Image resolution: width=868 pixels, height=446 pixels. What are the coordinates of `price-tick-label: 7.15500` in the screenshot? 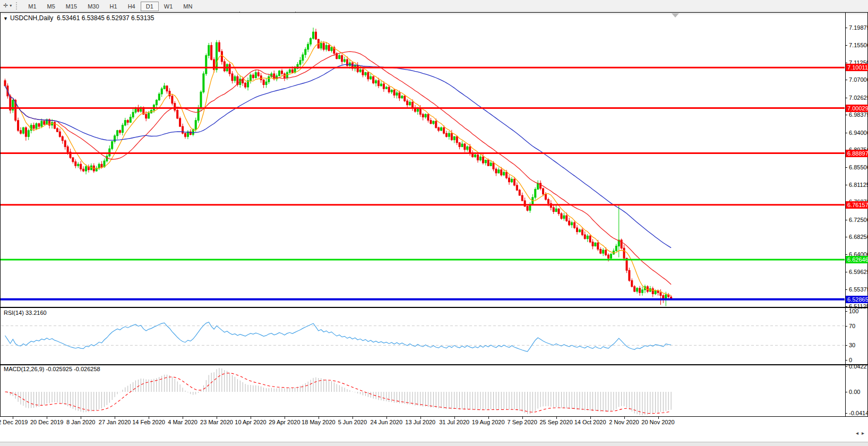 It's located at (858, 45).